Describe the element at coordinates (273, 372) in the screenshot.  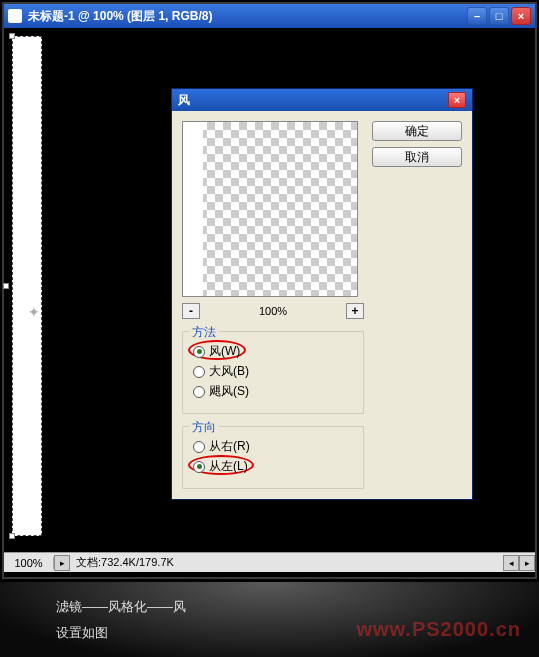
I see `radio-blast: 大风(B)` at that location.